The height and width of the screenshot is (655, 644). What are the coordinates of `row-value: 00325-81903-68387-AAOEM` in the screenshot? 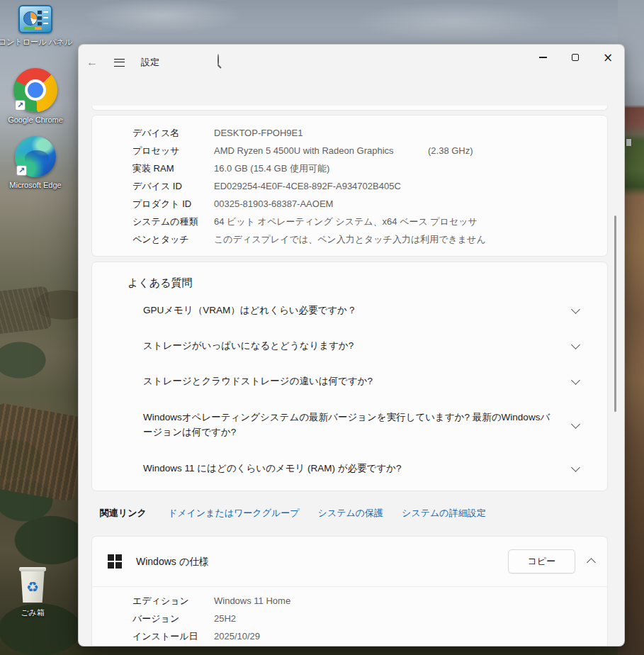 It's located at (273, 204).